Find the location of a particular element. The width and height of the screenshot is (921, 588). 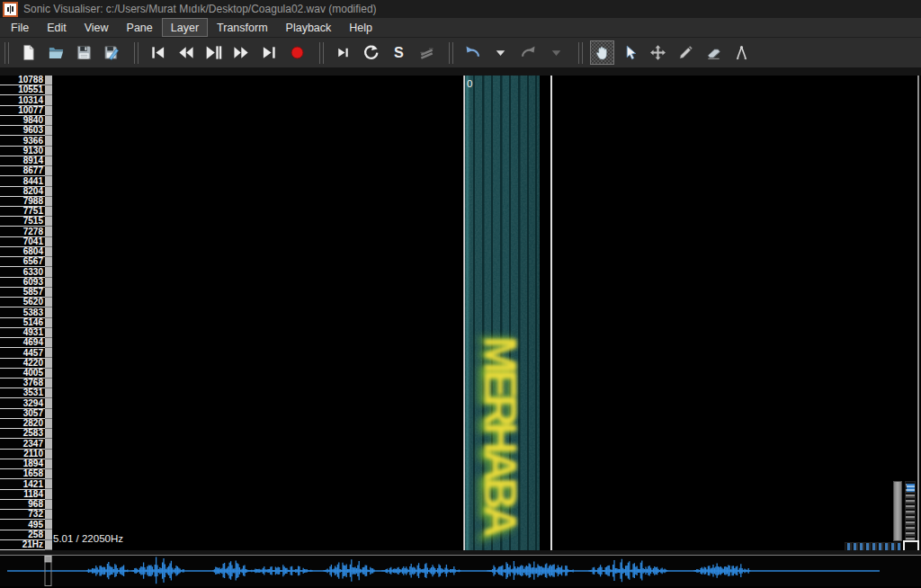

undo-caret-icon is located at coordinates (500, 52).